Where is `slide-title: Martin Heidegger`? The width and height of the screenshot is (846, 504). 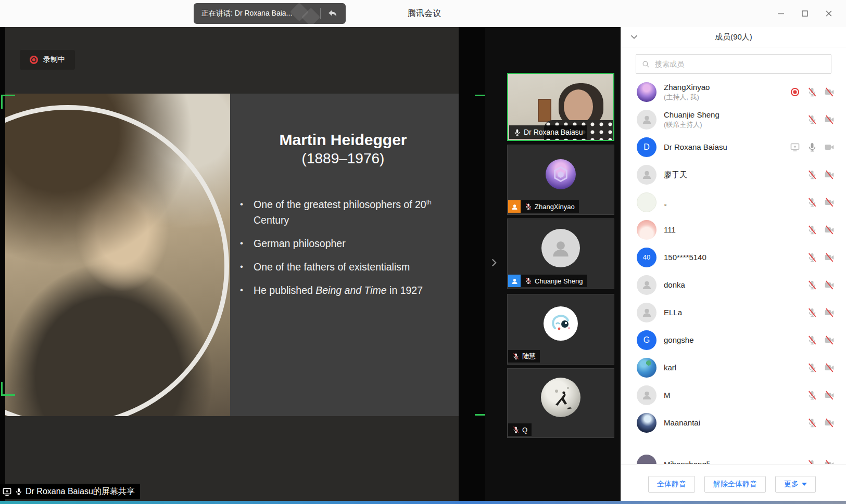
slide-title: Martin Heidegger is located at coordinates (343, 140).